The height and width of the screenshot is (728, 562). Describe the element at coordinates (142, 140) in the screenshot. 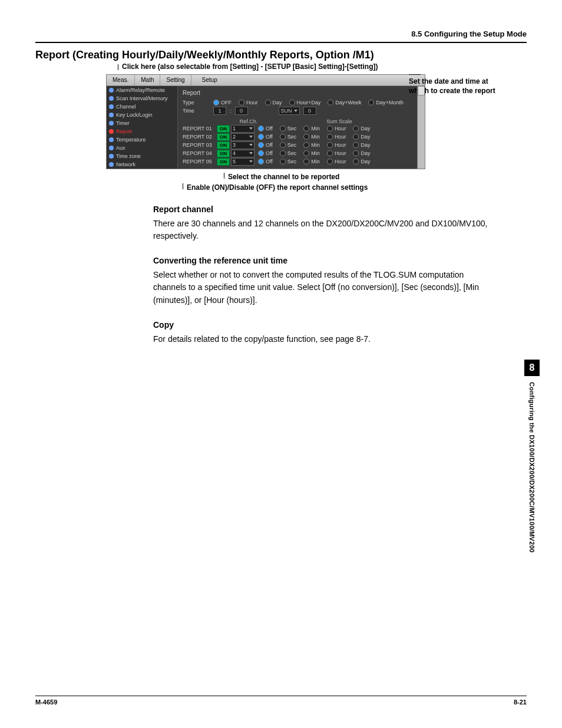

I see `sidebar-item-temperature: Temperature` at that location.